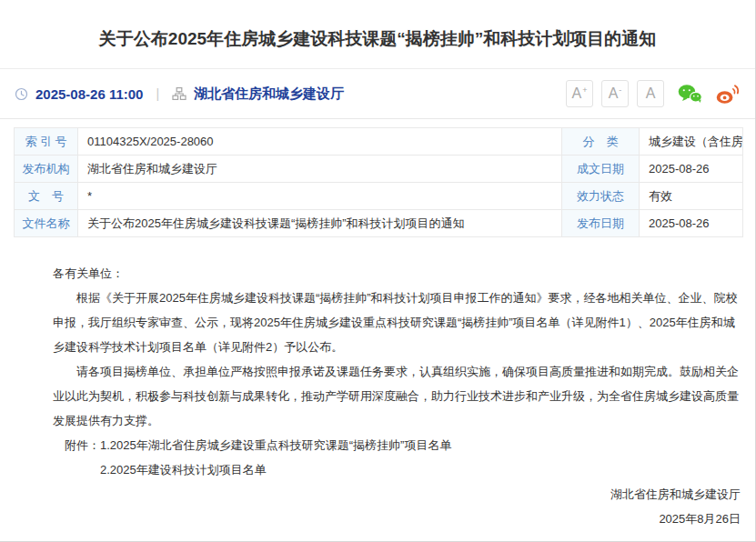 This screenshot has height=542, width=756. I want to click on paragraph-1: 根据《关于开展2025年住房城乡建设科技课题“揭榜挂帅”和科技计划项目申报工作的…, so click(397, 322).